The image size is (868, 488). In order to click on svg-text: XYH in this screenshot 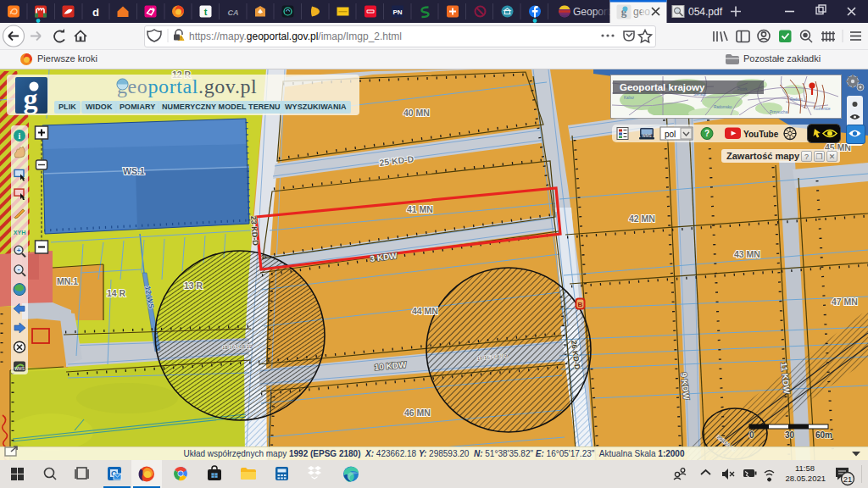, I will do `click(19, 232)`.